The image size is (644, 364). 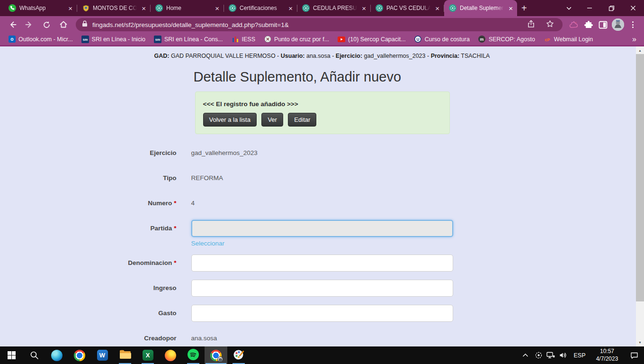 I want to click on success-alert: <<< El registro fue añadido >>> Volver a…, so click(x=322, y=113).